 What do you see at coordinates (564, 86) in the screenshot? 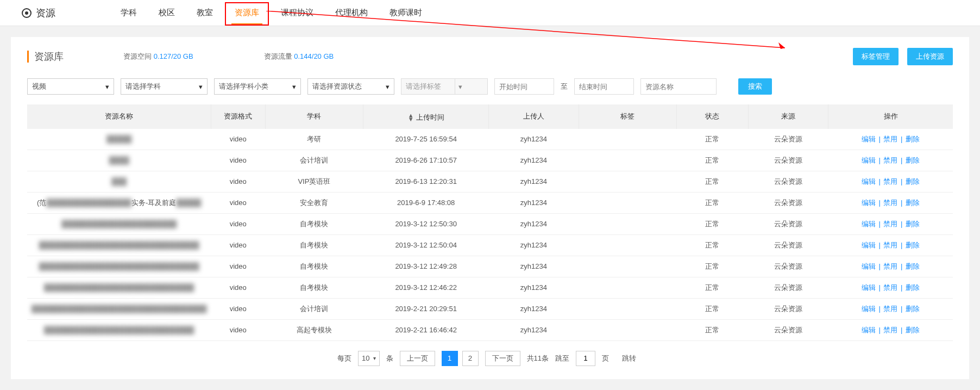
I see `to-label: 至` at bounding box center [564, 86].